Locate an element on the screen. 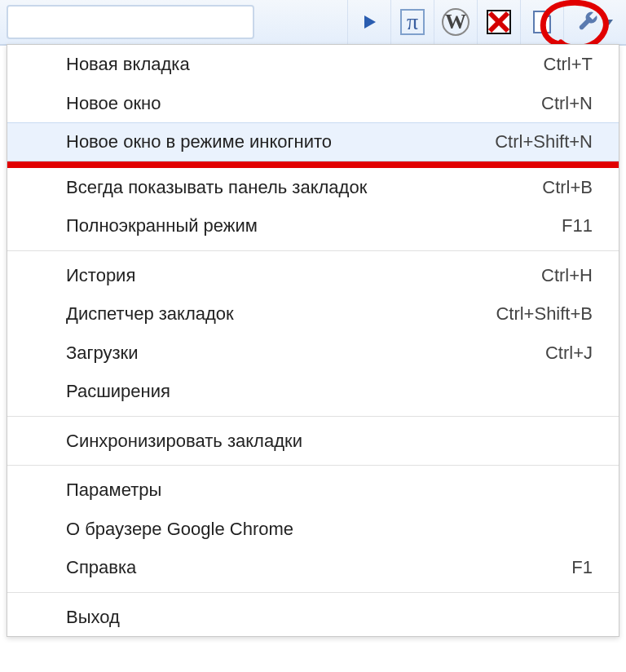 The image size is (626, 672). menu-item-label: Новая вкладка is located at coordinates (298, 64).